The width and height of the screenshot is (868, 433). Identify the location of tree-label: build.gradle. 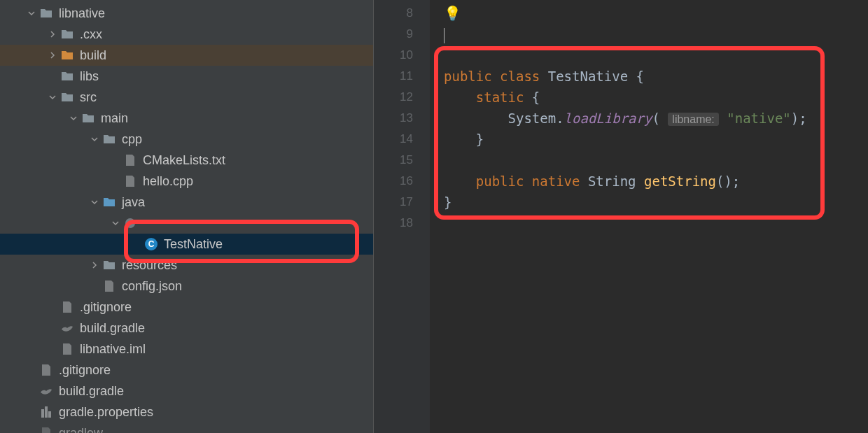
(227, 329).